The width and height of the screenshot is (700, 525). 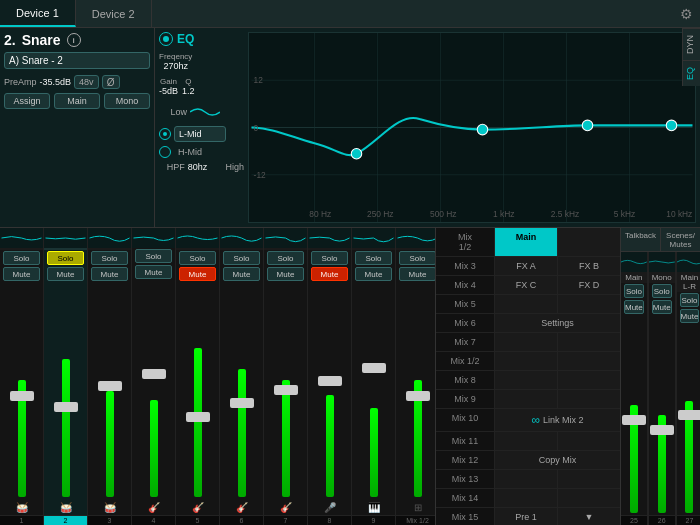 I want to click on ch-mute-7: Mute, so click(x=330, y=274).